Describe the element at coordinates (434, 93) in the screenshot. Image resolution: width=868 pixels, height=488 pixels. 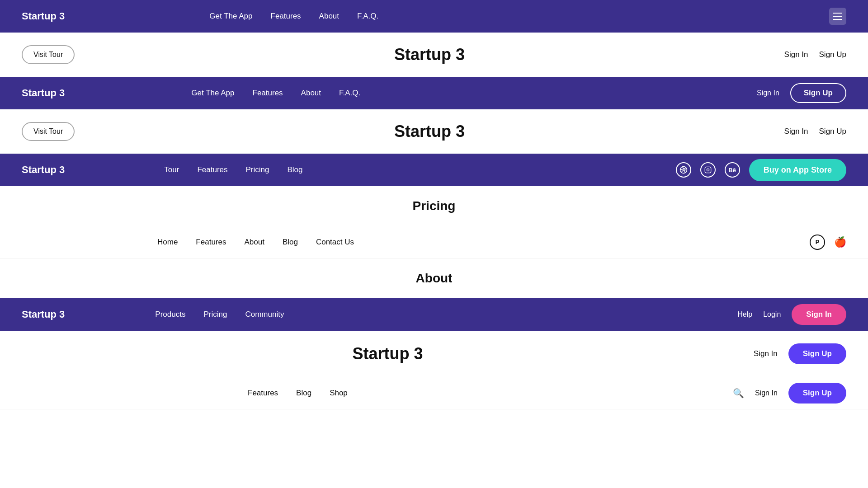
I see `navbar-2: Startup 3 Get The App Features About F.A…` at that location.